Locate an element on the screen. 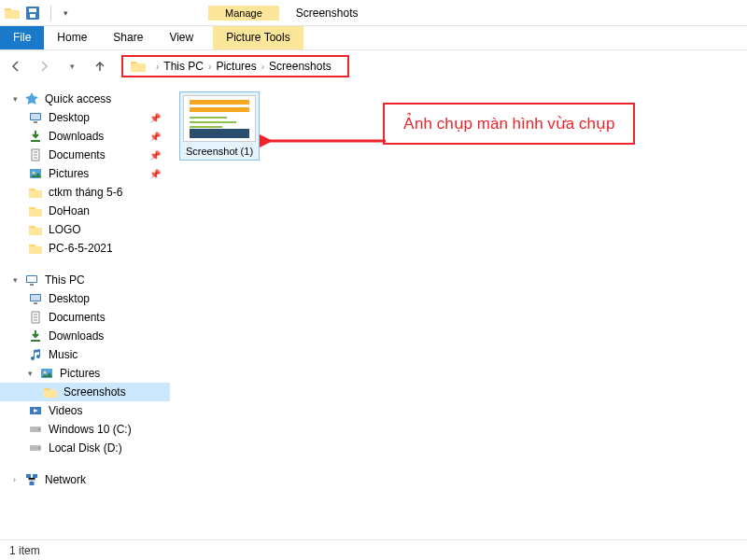  sidebar-item-label: Documents is located at coordinates (77, 317).